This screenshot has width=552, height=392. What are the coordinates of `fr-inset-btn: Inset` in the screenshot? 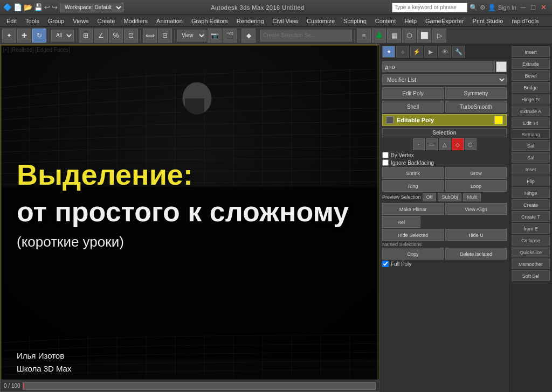 It's located at (530, 169).